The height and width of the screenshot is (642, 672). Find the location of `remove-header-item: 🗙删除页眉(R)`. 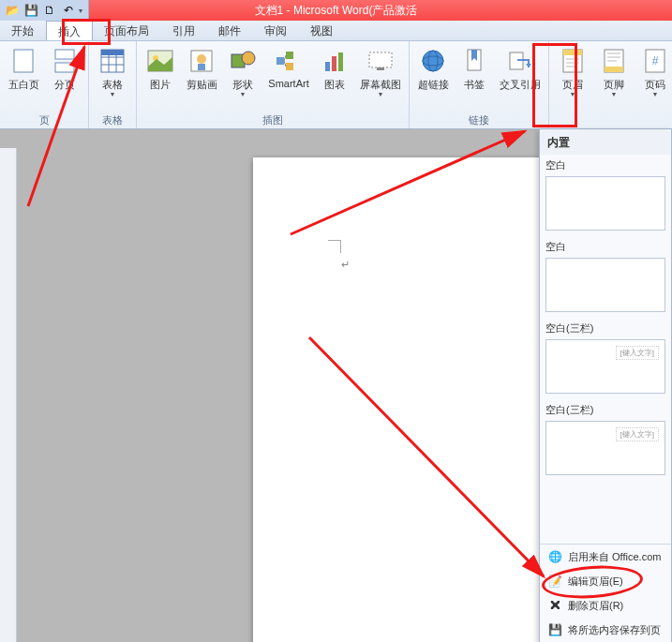

remove-header-item: 🗙删除页眉(R) is located at coordinates (605, 605).